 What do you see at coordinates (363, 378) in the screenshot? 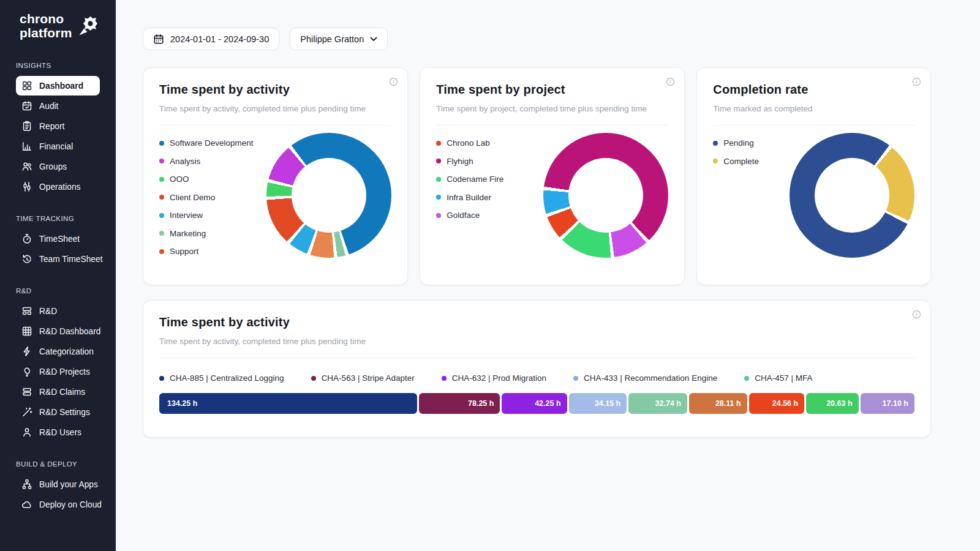
I see `legend-item: CHA-563 | Stripe Adapter` at bounding box center [363, 378].